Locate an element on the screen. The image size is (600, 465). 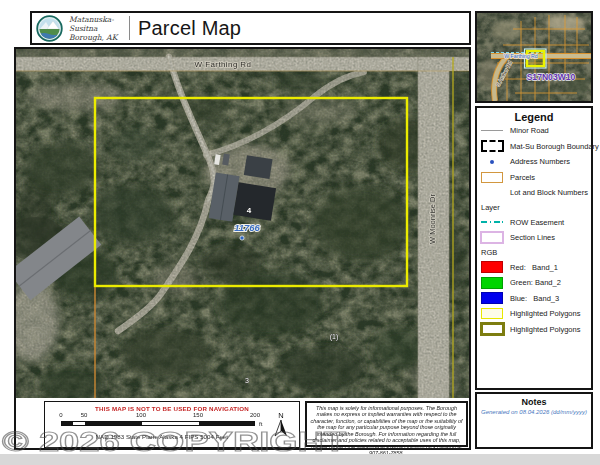
projection-note: NAD 1983 State Plane Alaska 4 FIPS 5004 … is located at coordinates (162, 436).